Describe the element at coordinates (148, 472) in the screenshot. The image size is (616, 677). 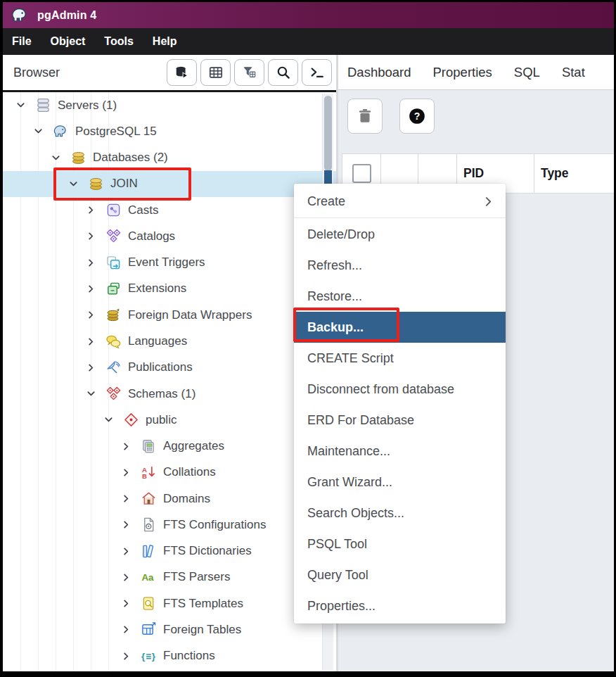
I see `collations-icon: AB` at that location.